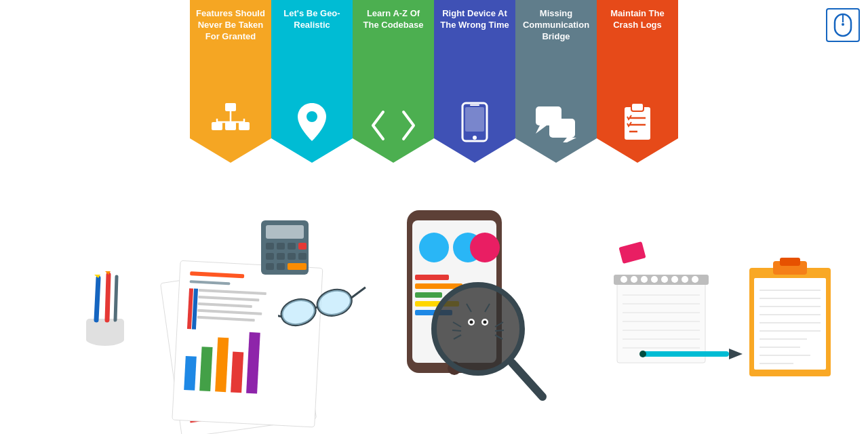  I want to click on clipboard-right, so click(787, 315).